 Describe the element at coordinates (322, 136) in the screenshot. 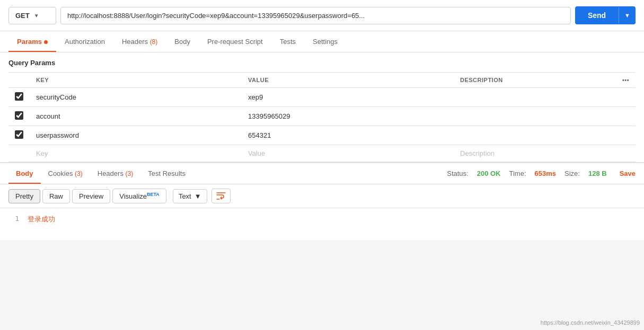

I see `table-row: userpassword 654321` at that location.